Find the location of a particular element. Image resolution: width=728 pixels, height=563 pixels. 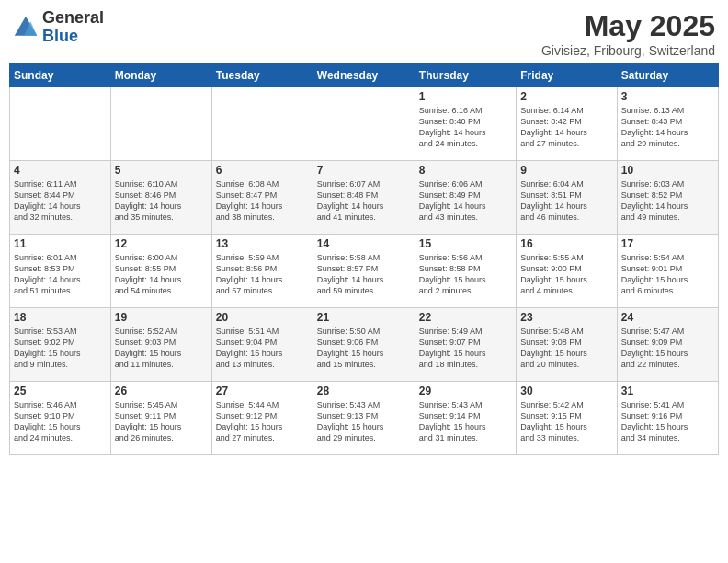

day-info: Sunrise: 6:01 AM Sunset: 8:53 PM Dayligh… is located at coordinates (61, 274).